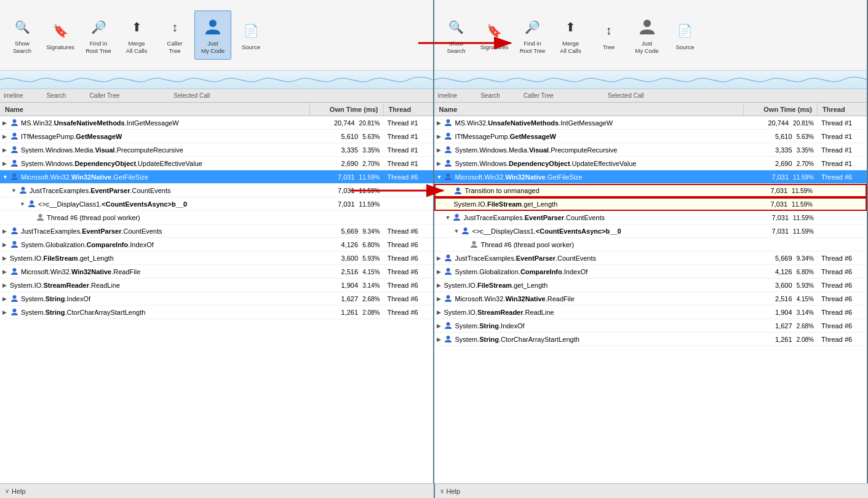 The height and width of the screenshot is (498, 868). I want to click on own-time-pct: 4.15%, so click(371, 272).